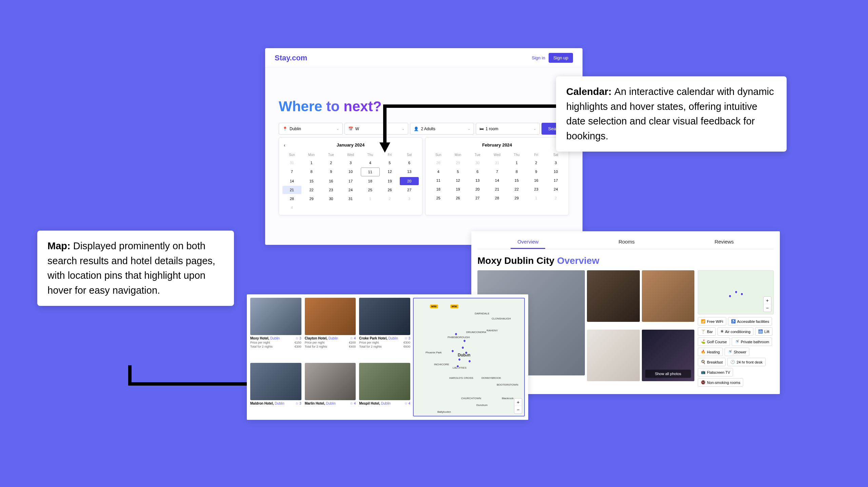  I want to click on hotel-card: Marlin Hotel, Dublin☆ 4, so click(330, 390).